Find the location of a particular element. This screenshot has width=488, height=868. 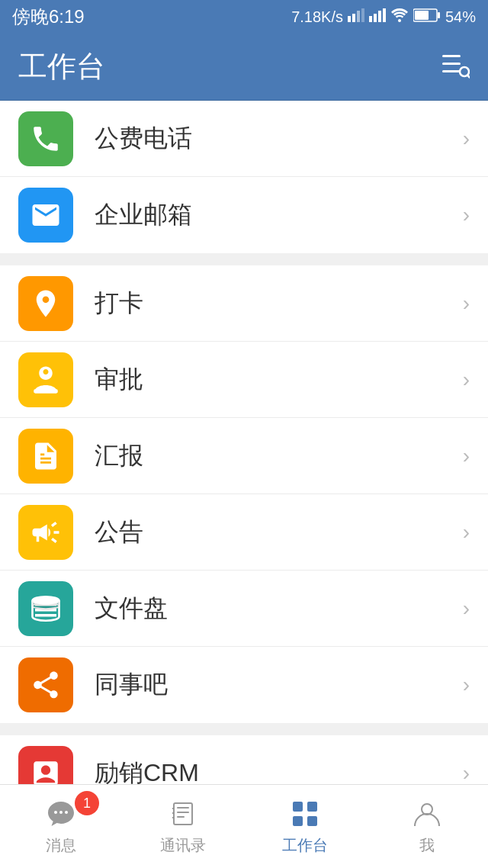

menu-item-report: 汇报 › is located at coordinates (244, 456).